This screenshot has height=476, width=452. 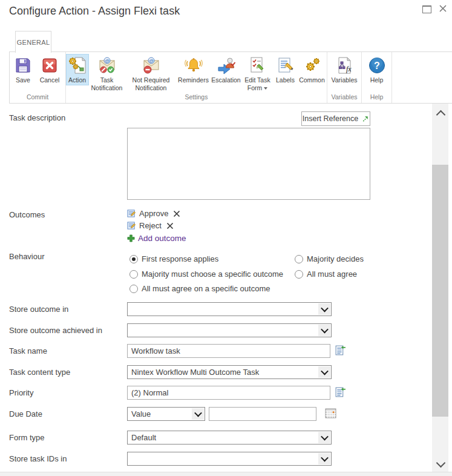 What do you see at coordinates (206, 274) in the screenshot?
I see `radio-majority-specific-outcome: Majority must choose a specific outcome` at bounding box center [206, 274].